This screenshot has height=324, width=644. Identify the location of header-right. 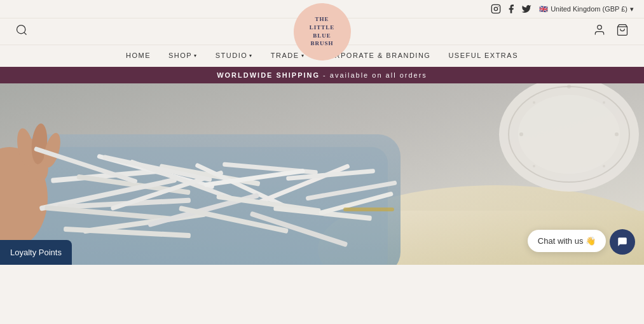
(611, 32).